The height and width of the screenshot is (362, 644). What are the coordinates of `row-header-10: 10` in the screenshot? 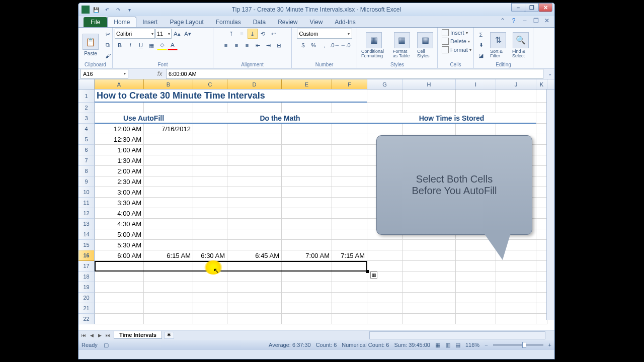 It's located at (87, 192).